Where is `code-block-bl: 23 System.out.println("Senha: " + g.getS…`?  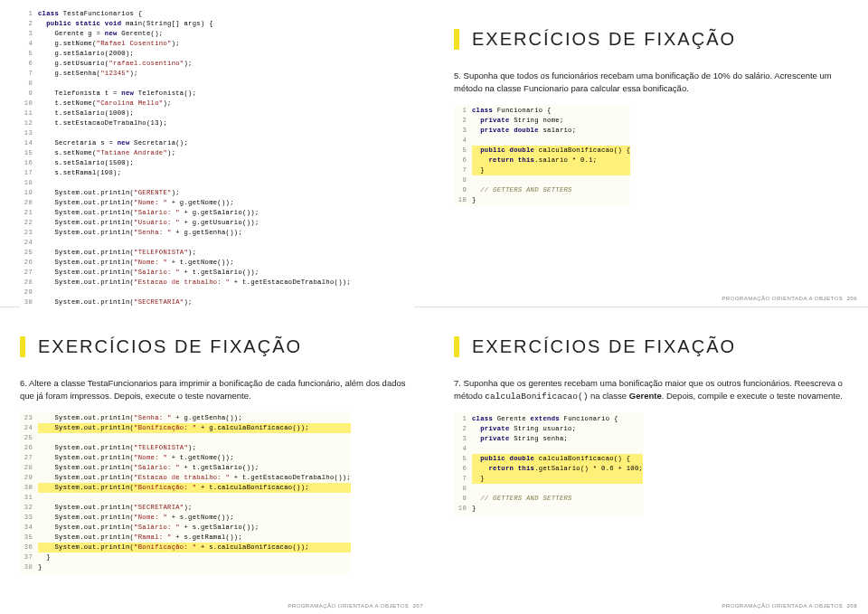
code-block-bl: 23 System.out.println("Senha: " + g.getS… is located at coordinates (185, 493).